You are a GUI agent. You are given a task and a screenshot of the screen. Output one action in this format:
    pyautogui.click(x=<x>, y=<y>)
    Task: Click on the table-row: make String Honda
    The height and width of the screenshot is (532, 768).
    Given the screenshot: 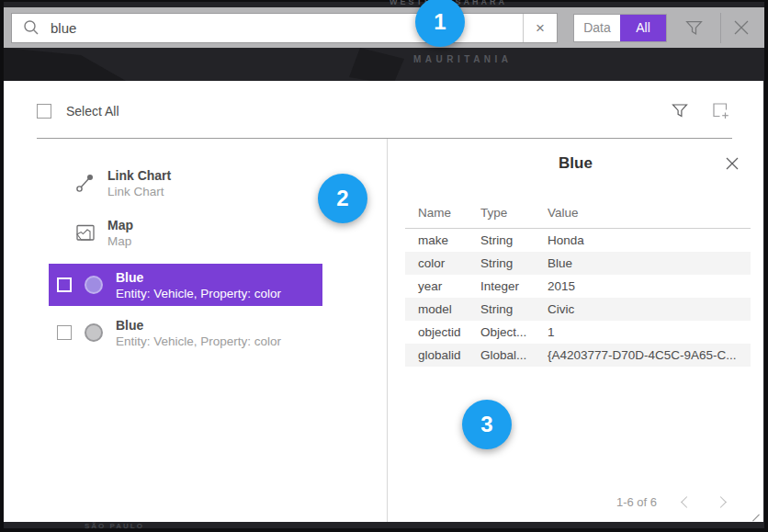 What is the action you would take?
    pyautogui.click(x=578, y=241)
    